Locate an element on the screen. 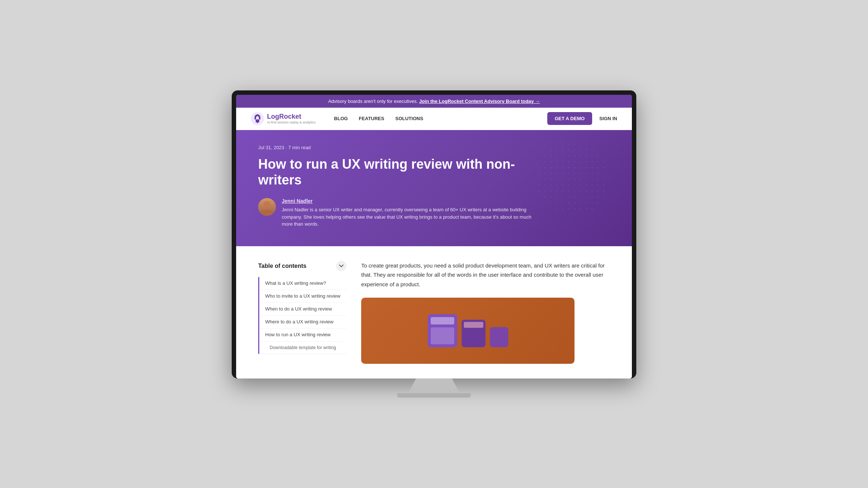 The image size is (868, 488). toc-header: Table of contents is located at coordinates (302, 266).